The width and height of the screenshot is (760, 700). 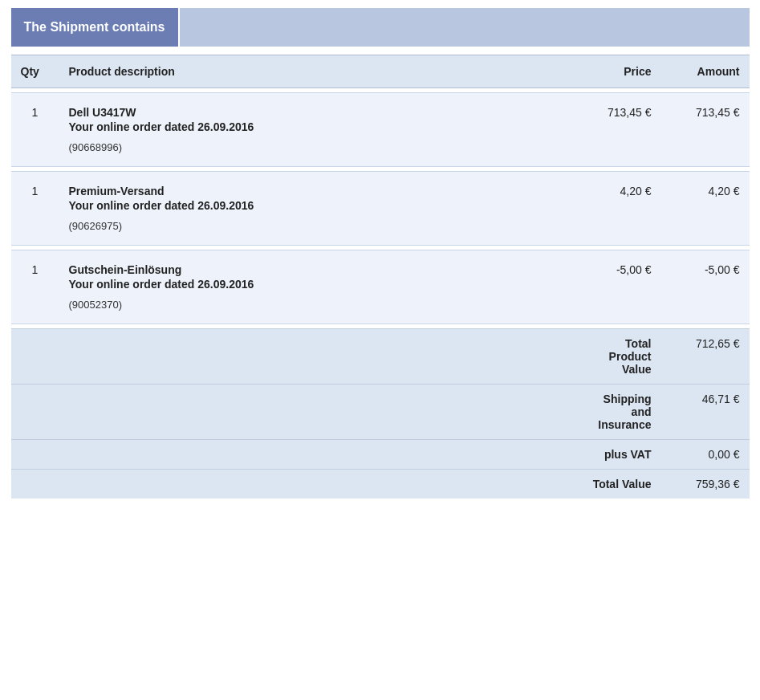 What do you see at coordinates (292, 485) in the screenshot?
I see `total-label-cell` at bounding box center [292, 485].